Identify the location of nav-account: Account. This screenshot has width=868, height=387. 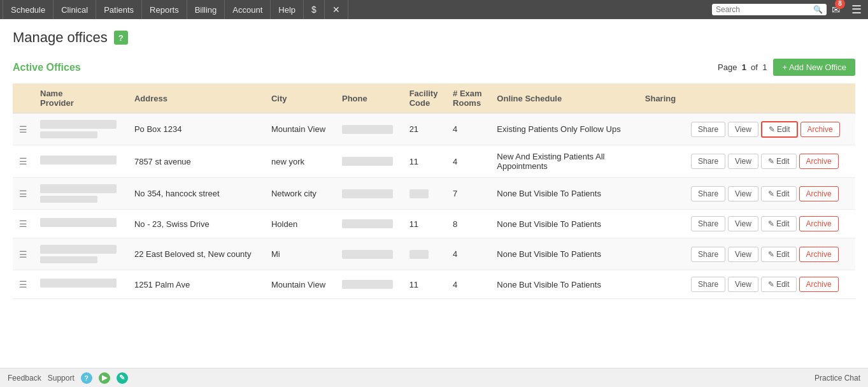
(248, 10).